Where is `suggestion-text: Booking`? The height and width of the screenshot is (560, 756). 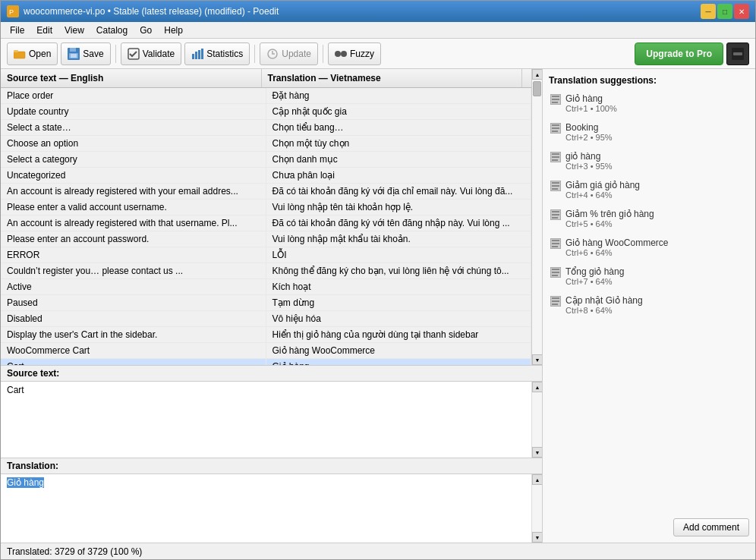 suggestion-text: Booking is located at coordinates (589, 127).